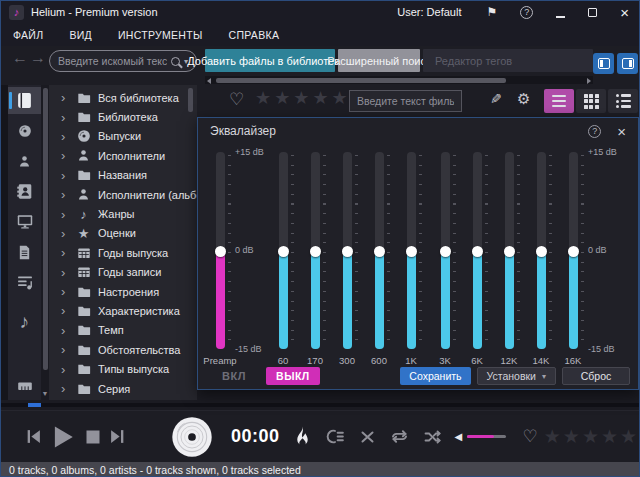  I want to click on next-track-button, so click(118, 436).